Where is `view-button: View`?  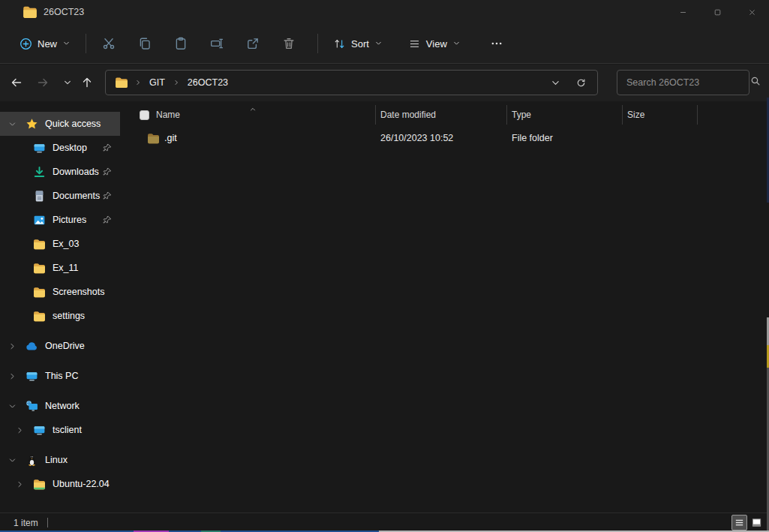 view-button: View is located at coordinates (434, 44).